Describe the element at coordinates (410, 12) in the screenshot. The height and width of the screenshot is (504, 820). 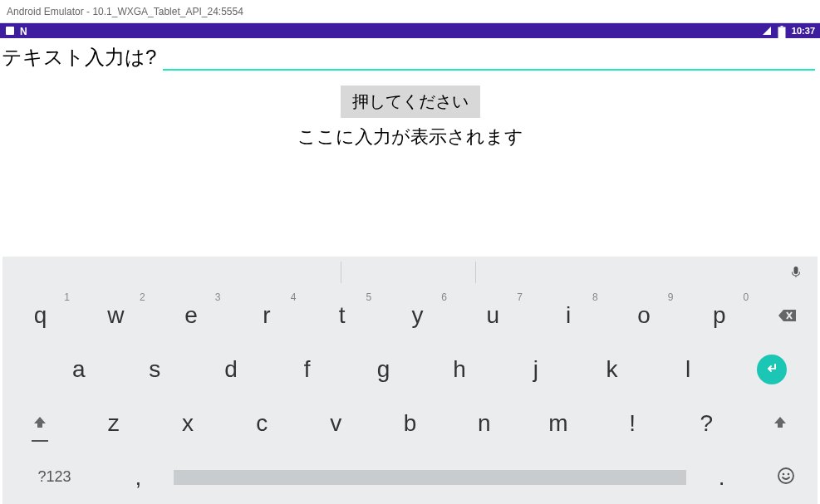
I see `window-title-bar: Android Emulator - 10.1_WXGA_Tablet_API_…` at that location.